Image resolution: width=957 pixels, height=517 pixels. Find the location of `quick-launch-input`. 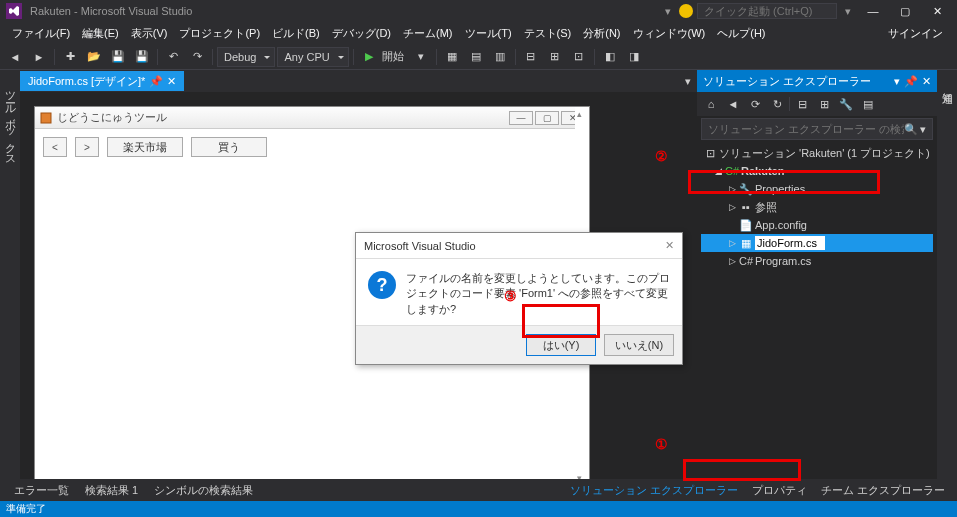

quick-launch-input is located at coordinates (767, 11).